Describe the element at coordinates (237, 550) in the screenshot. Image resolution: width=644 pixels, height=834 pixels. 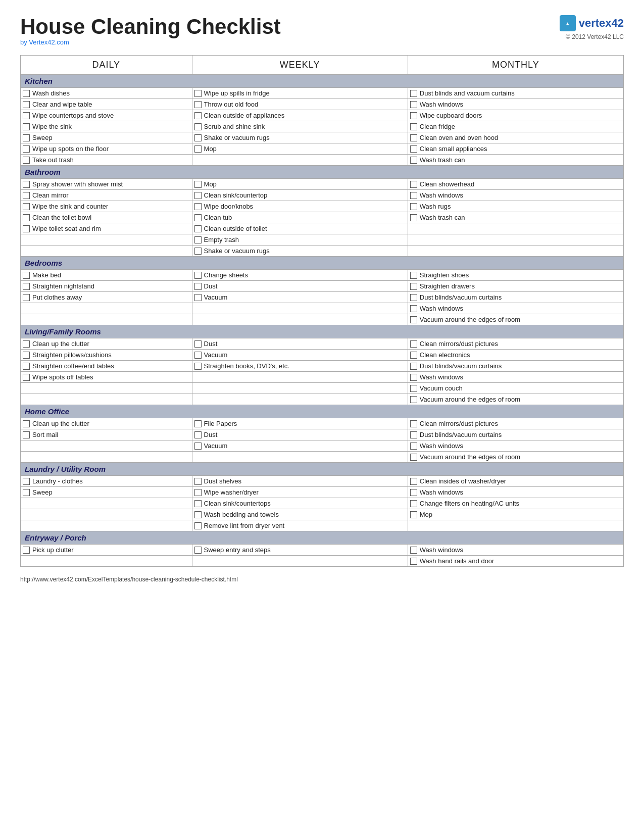
I see `item-text: Sweep entry and steps` at that location.